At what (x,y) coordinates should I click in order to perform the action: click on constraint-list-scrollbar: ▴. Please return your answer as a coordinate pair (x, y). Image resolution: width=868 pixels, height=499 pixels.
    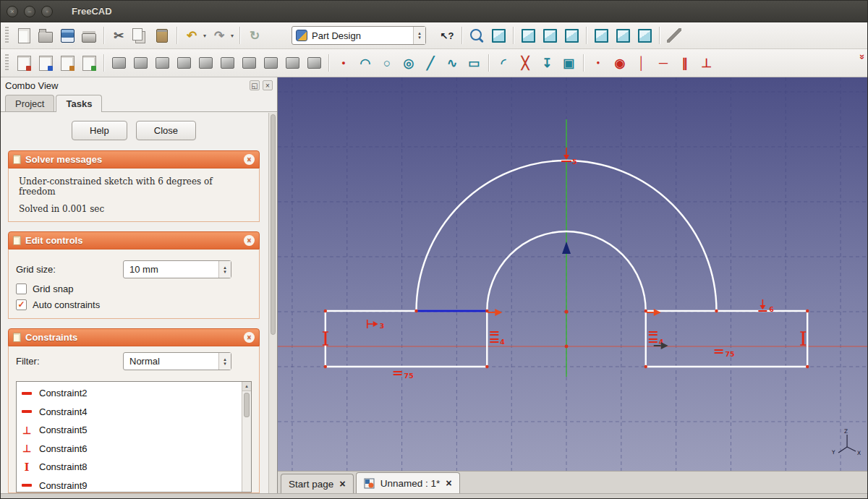
    Looking at the image, I should click on (246, 437).